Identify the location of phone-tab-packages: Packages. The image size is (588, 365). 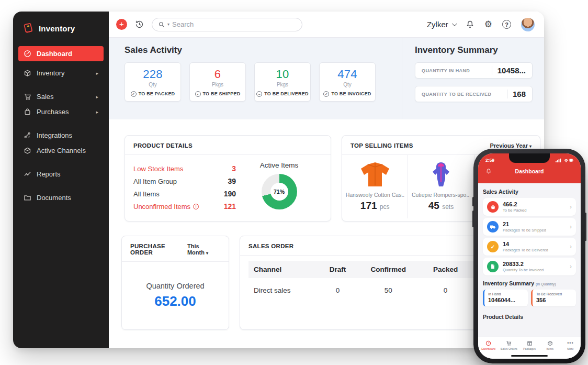
(529, 346).